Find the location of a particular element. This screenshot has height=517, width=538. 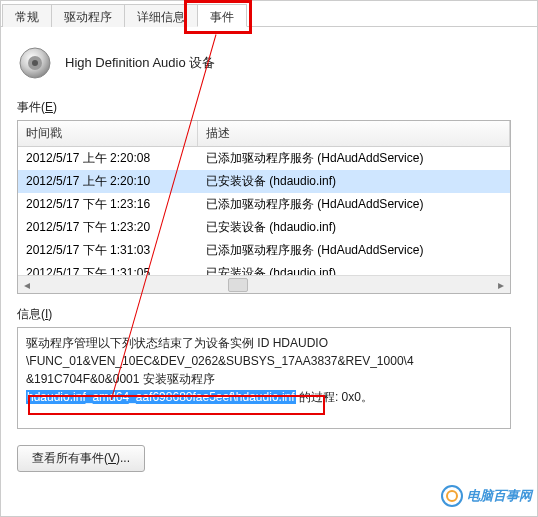

scroll-track is located at coordinates (264, 285).